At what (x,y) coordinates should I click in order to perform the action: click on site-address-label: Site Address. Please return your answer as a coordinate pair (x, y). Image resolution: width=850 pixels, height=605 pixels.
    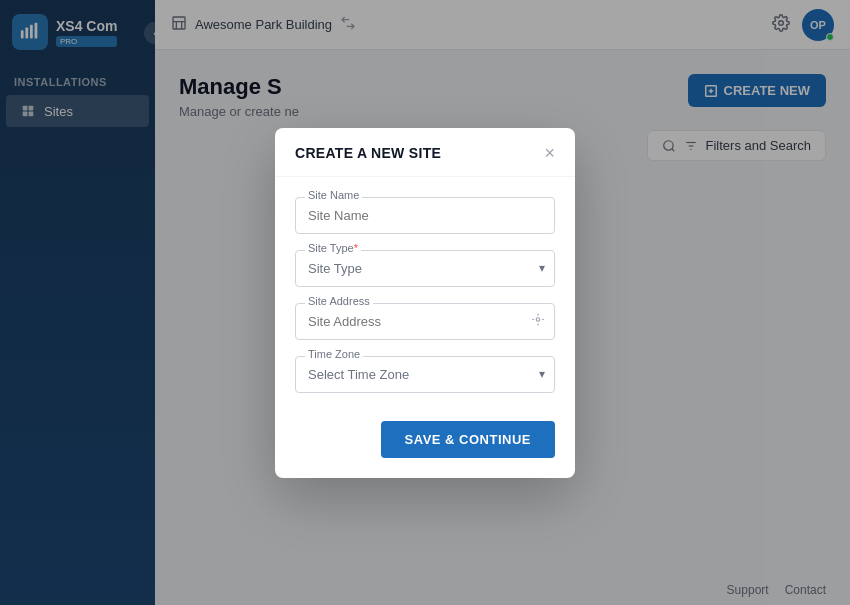
    Looking at the image, I should click on (339, 301).